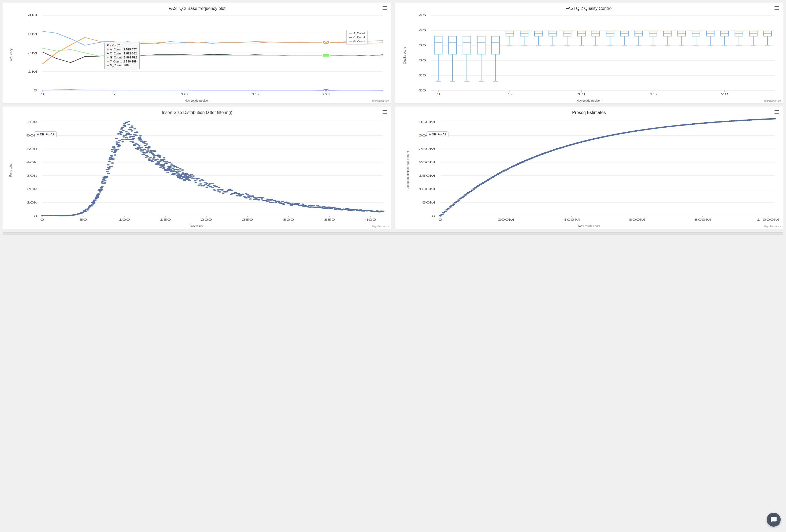 The height and width of the screenshot is (532, 786). Describe the element at coordinates (572, 220) in the screenshot. I see `svg-text: 400M` at that location.